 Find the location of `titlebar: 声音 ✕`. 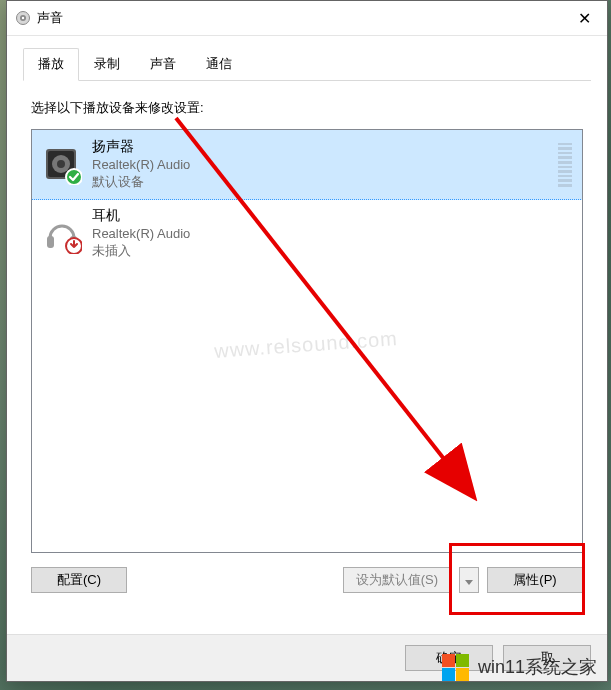

titlebar: 声音 ✕ is located at coordinates (307, 18).